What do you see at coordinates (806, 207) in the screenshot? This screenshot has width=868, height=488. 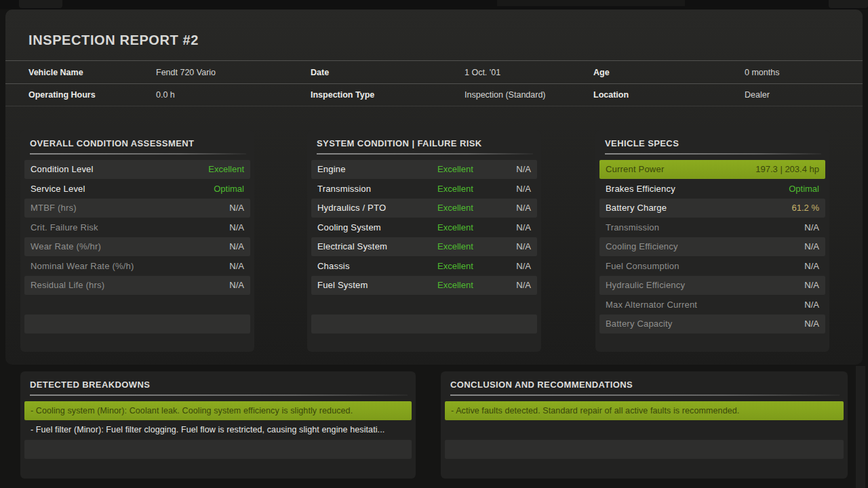 I see `row-value: 61.2 %` at bounding box center [806, 207].